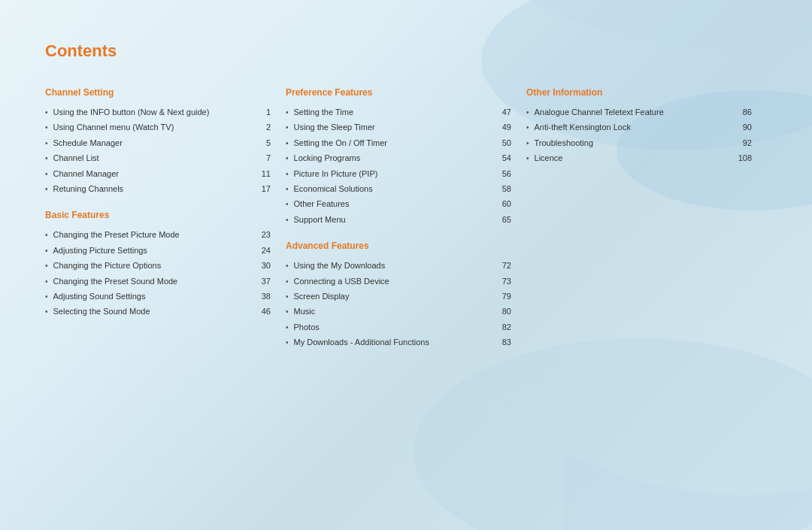  Describe the element at coordinates (398, 128) in the screenshot. I see `list-item: Using the Sleep Timer 49` at that location.